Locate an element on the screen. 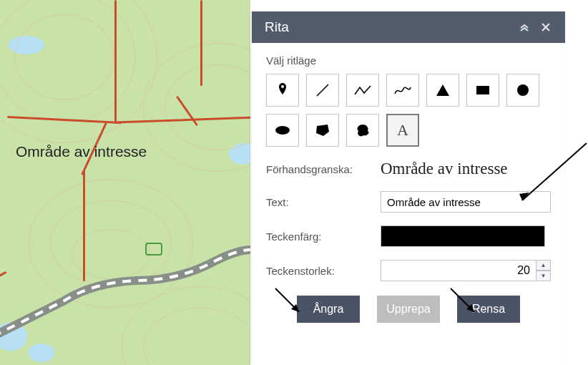 The image size is (588, 365). panel-title: Rita is located at coordinates (277, 27).